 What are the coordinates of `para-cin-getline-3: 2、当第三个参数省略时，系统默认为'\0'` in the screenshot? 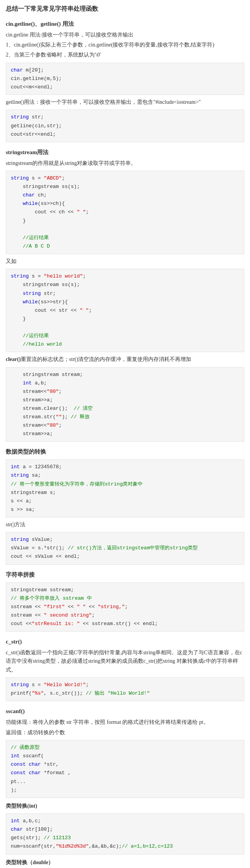 It's located at (125, 55).